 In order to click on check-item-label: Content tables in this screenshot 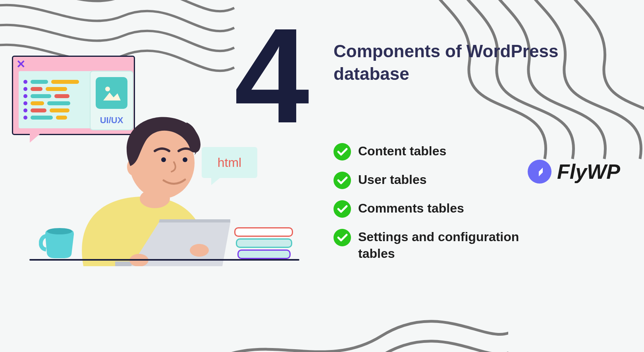, I will do `click(402, 151)`.